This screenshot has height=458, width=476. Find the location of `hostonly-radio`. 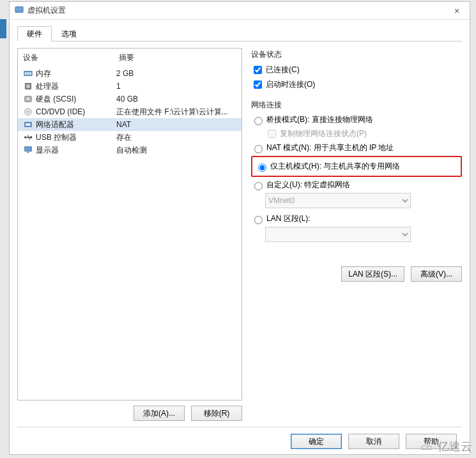

hostonly-radio is located at coordinates (262, 167).